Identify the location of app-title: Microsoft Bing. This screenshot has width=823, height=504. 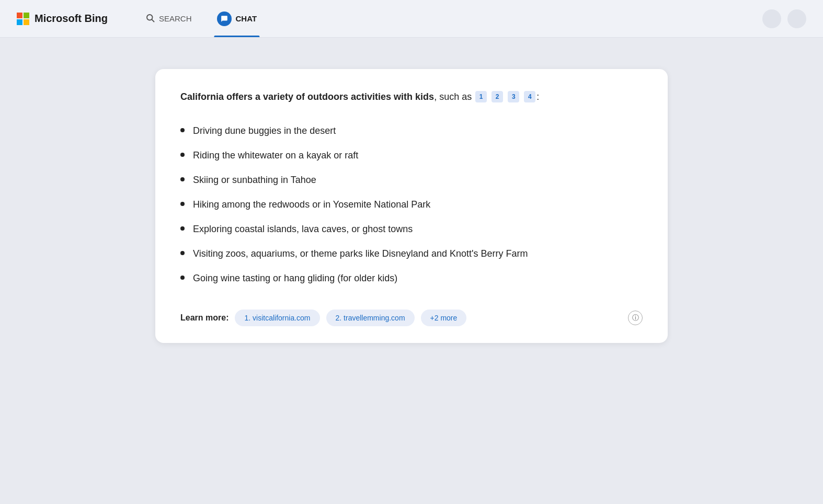
(71, 19).